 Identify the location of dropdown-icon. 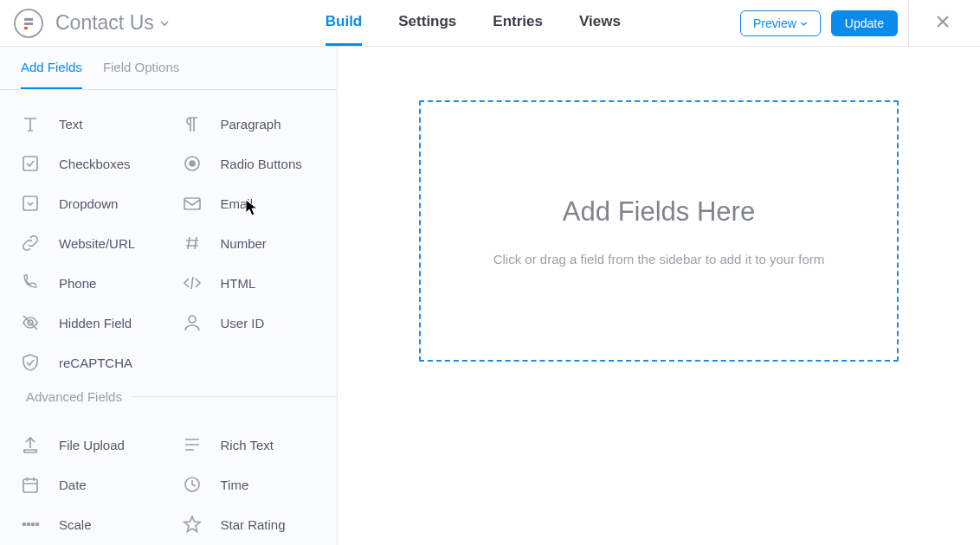
(30, 203).